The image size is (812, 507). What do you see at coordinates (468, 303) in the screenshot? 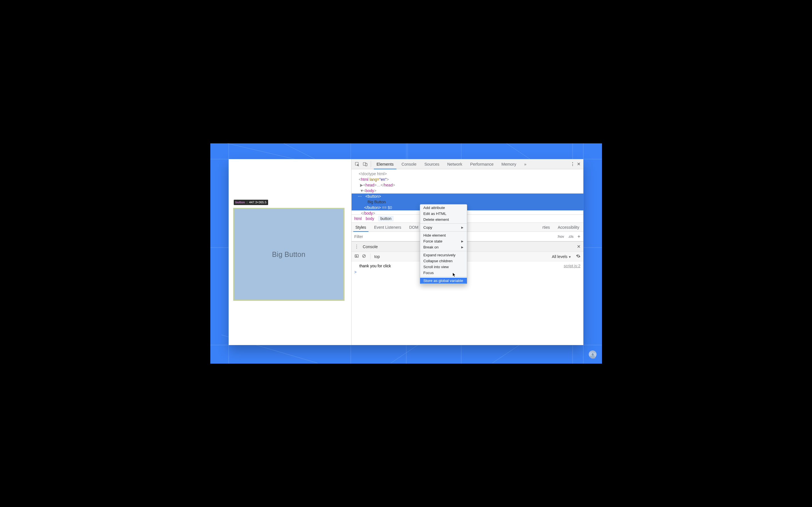
I see `console-output: thank you for click script.js:2 >` at bounding box center [468, 303].